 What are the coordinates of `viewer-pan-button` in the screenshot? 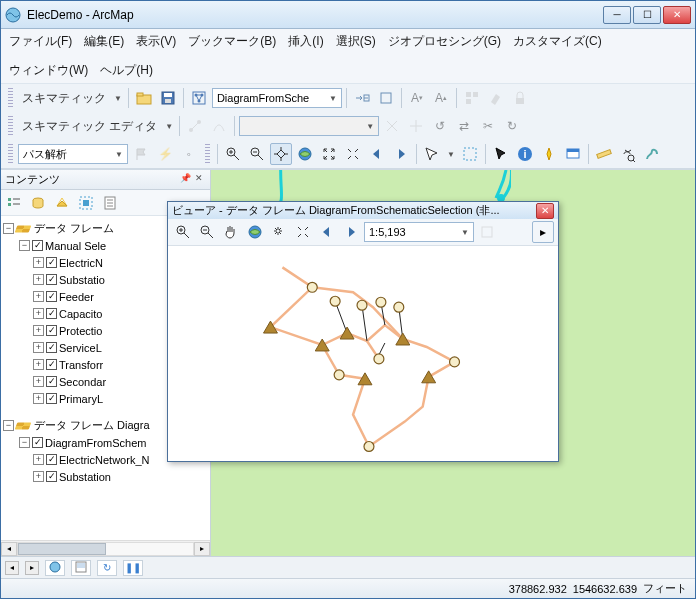 It's located at (231, 232).